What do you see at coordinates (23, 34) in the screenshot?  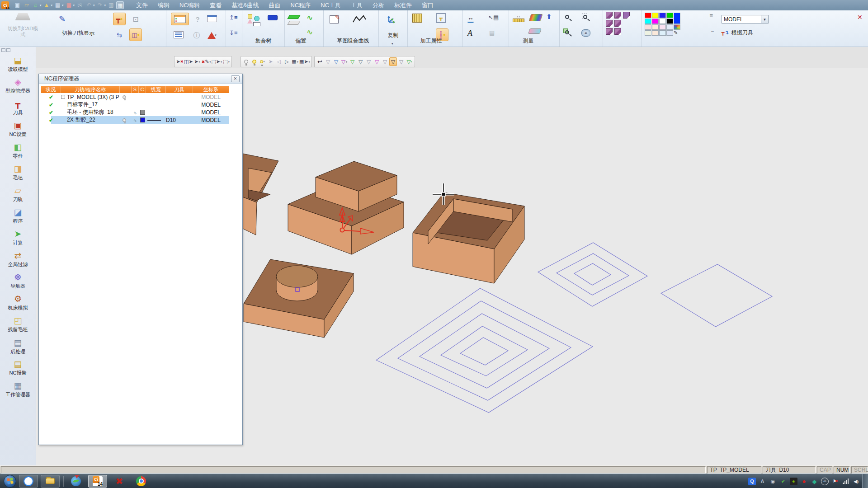 I see `switch-cad-label-2: 式` at bounding box center [23, 34].